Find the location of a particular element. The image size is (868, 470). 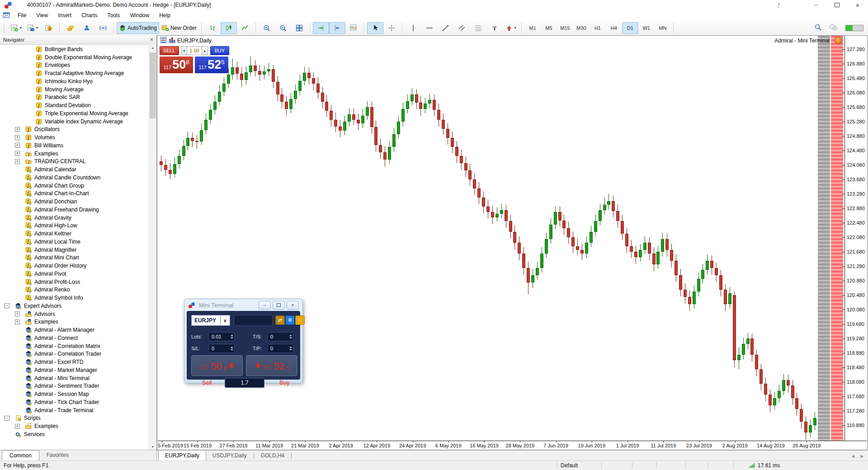

tree-item-admiral-local-time: fAdmiral Local Time is located at coordinates (75, 242).